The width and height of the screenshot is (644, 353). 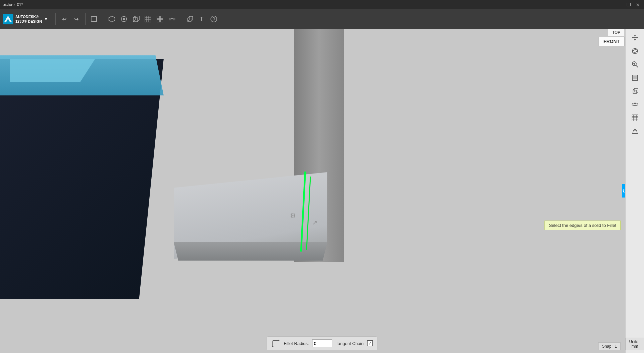 I want to click on orbit-button, so click(x=635, y=51).